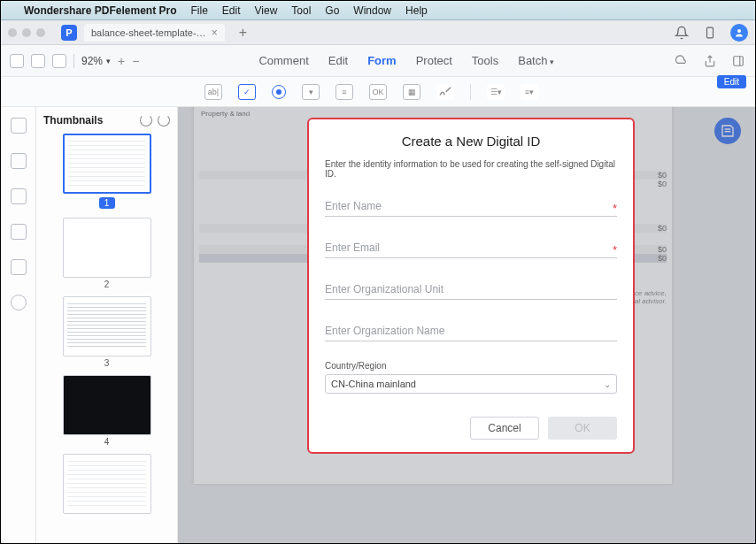 The height and width of the screenshot is (544, 756). What do you see at coordinates (73, 120) in the screenshot?
I see `thumbnails-title: Thumbnails` at bounding box center [73, 120].